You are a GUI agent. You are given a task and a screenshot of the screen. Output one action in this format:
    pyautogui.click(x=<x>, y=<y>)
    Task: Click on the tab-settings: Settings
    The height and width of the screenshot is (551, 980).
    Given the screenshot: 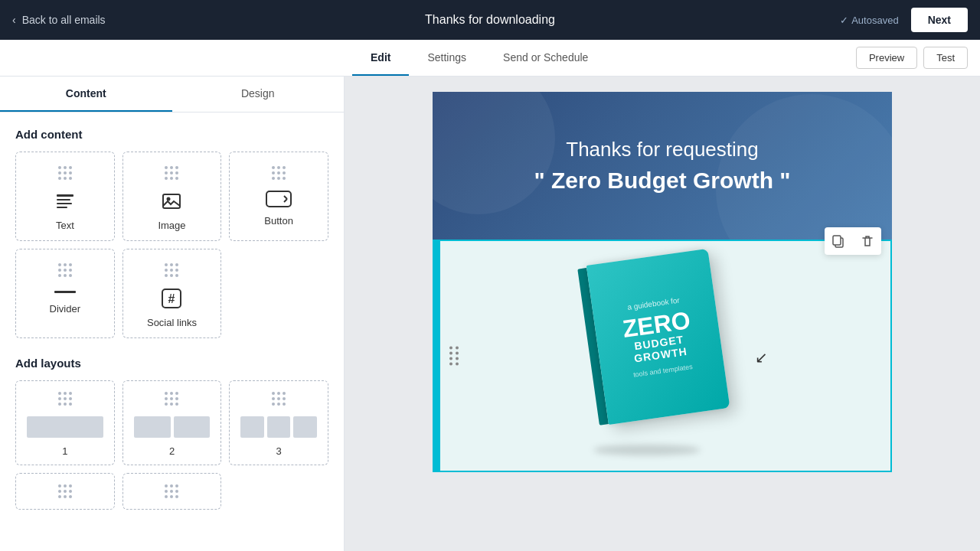 What is the action you would take?
    pyautogui.click(x=447, y=58)
    